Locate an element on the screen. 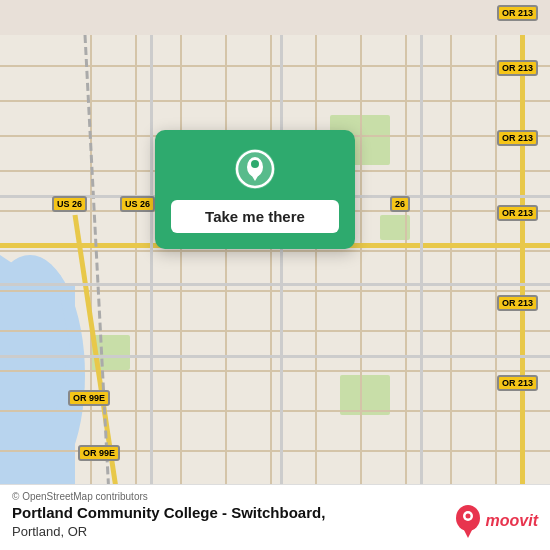 The width and height of the screenshot is (550, 550). take-me-there-button: Take me there is located at coordinates (255, 216).